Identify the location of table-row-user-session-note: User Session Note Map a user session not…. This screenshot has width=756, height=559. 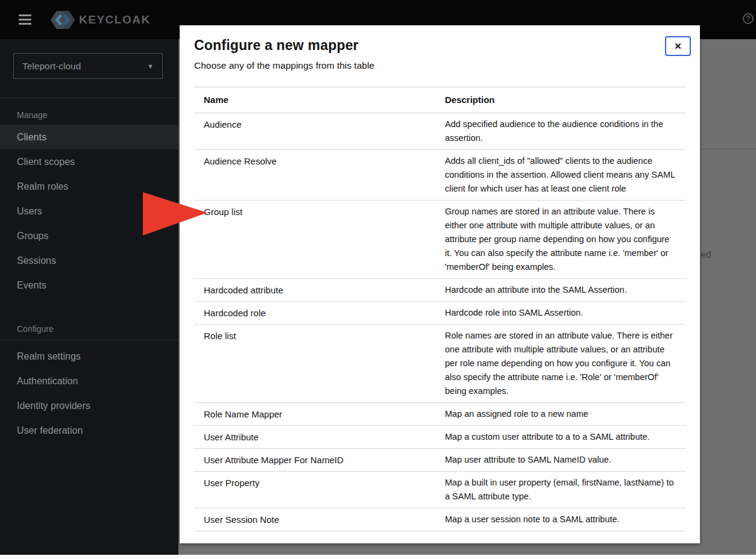
(440, 520).